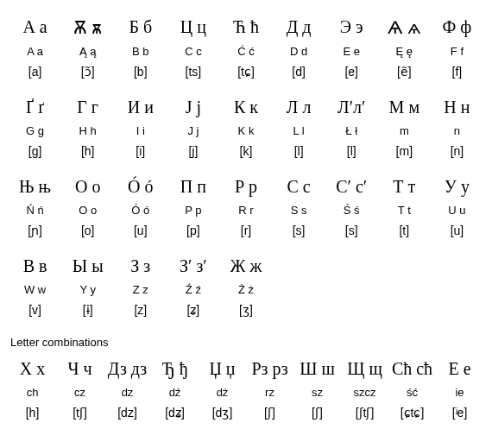 The width and height of the screenshot is (492, 448). What do you see at coordinates (245, 211) in the screenshot?
I see `lat-cell: R r` at bounding box center [245, 211].